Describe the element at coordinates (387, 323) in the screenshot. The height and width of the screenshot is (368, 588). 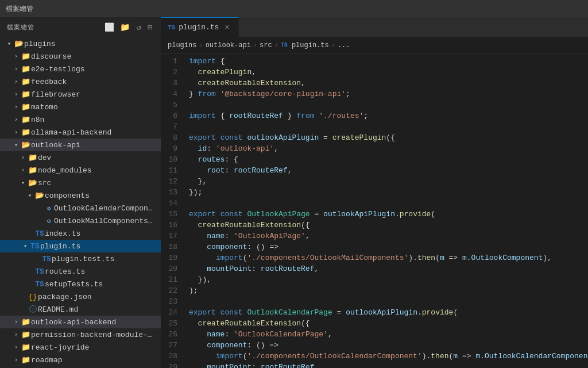
I see `line-content: createRoutableExtension({` at that location.